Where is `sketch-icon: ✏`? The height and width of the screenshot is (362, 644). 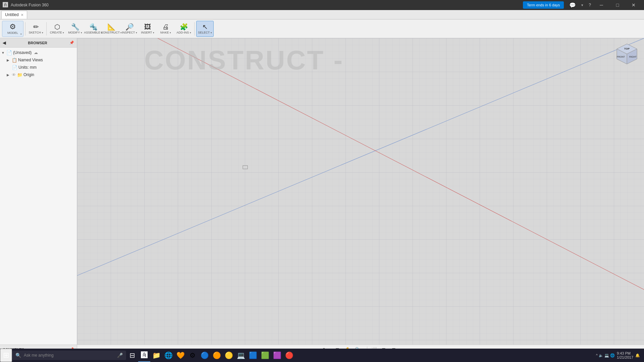 sketch-icon: ✏ is located at coordinates (36, 27).